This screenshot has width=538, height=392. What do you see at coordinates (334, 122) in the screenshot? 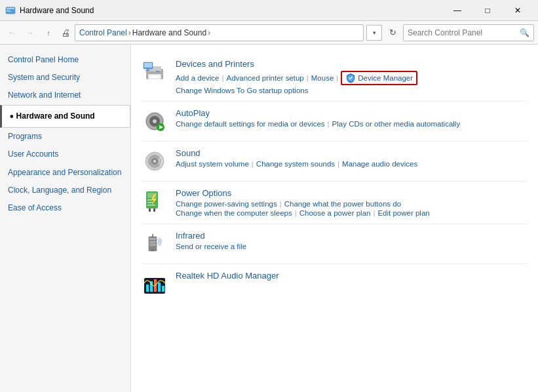
I see `section-autoplay: AutoPlay Change default settings for med…` at bounding box center [334, 122].